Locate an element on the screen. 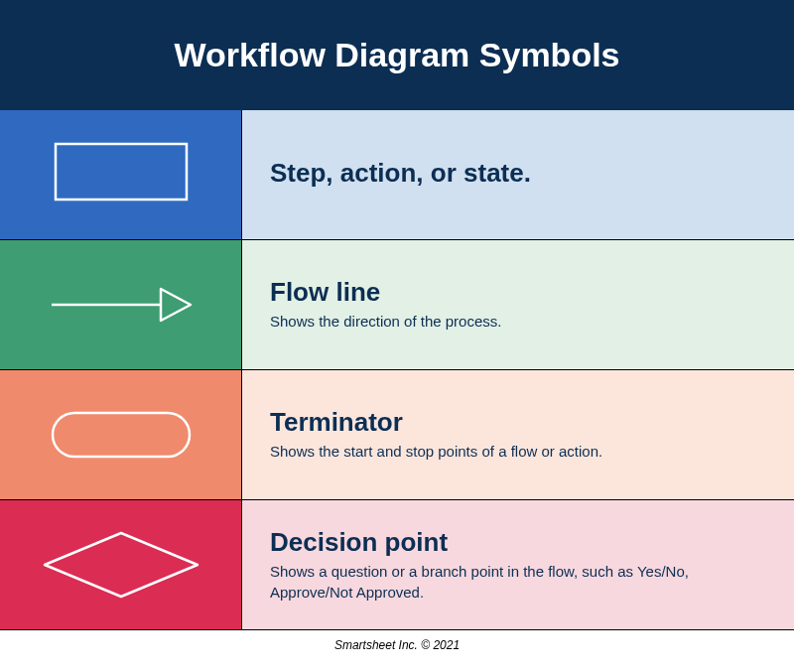 The width and height of the screenshot is (794, 672). icon-cell-flow is located at coordinates (121, 305).